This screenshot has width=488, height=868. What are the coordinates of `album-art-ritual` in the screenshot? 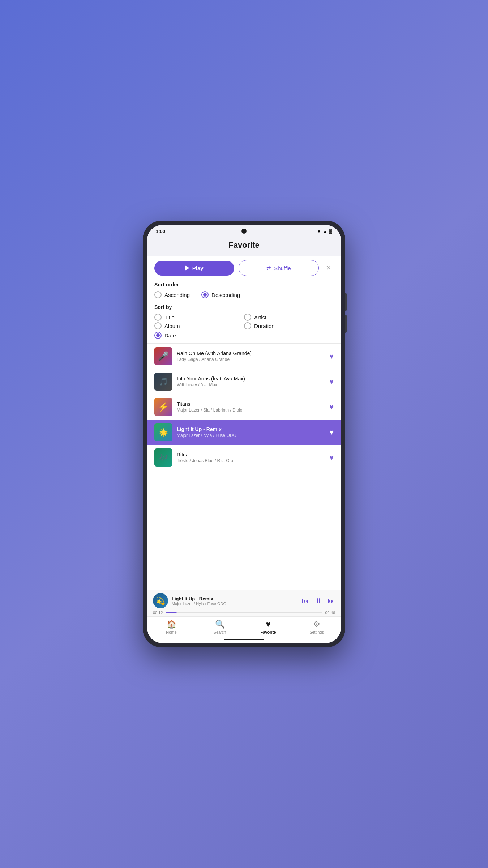 It's located at (163, 458).